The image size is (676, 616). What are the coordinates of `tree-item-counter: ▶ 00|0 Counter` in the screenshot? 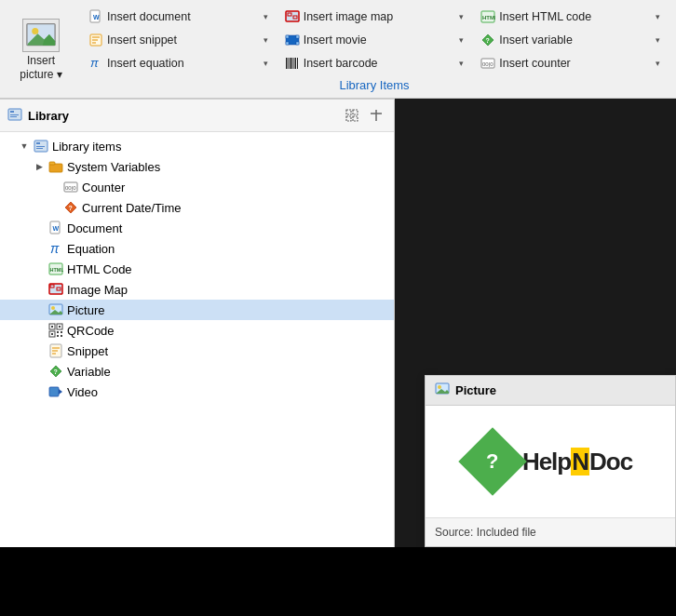 It's located at (197, 187).